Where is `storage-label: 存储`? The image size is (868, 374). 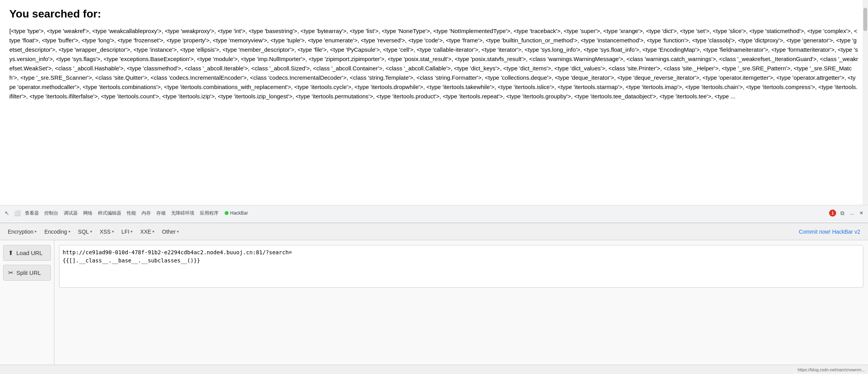 storage-label: 存储 is located at coordinates (161, 213).